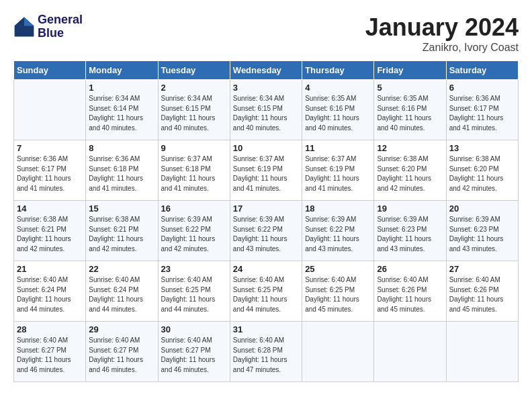 The width and height of the screenshot is (532, 411). I want to click on calendar-cell: 21Sunrise: 6:40 AM Sunset: 6:24 PM Dayli…, so click(50, 291).